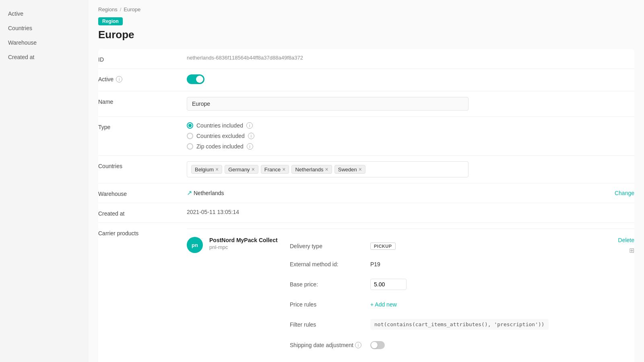 This screenshot has height=362, width=644. I want to click on created-at-row: Created at 2021-05-11 13:05:14, so click(366, 213).